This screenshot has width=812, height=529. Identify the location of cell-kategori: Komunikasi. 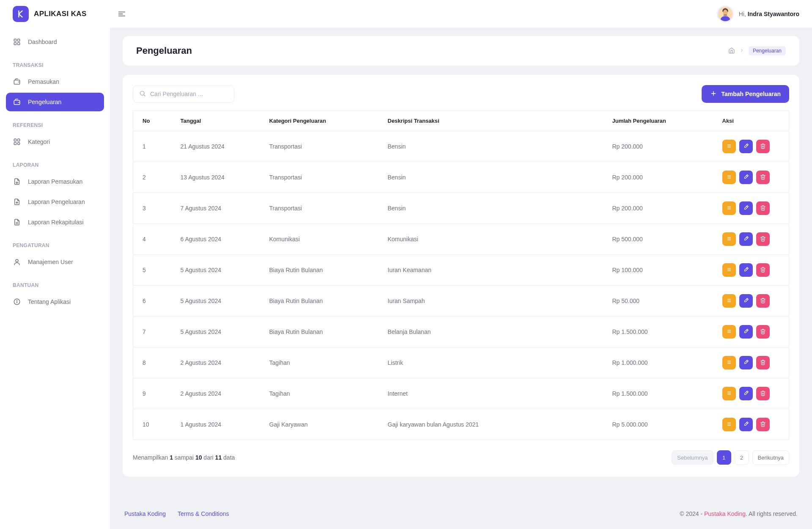
(319, 240).